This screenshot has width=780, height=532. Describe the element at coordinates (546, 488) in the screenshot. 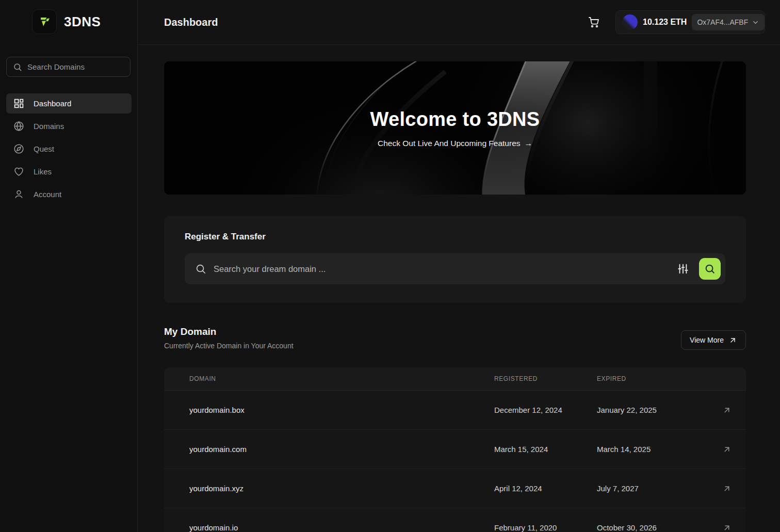

I see `registered-cell: April 12, 2024` at that location.